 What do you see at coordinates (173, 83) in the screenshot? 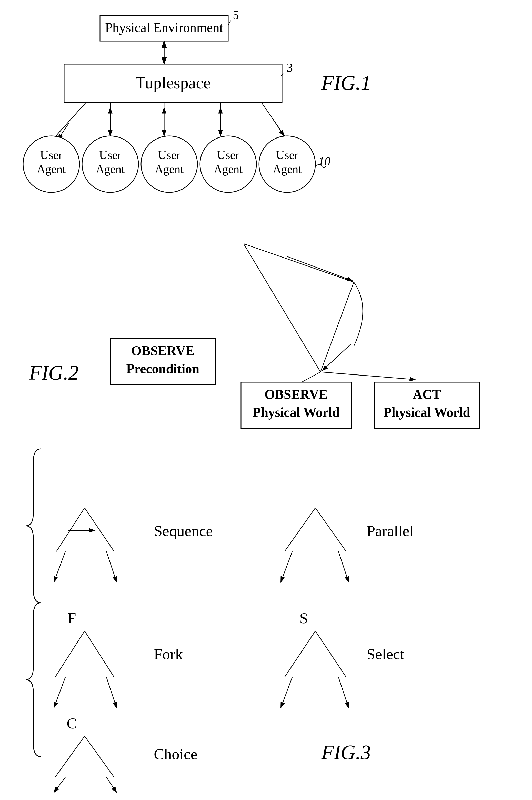
I see `tuplespace-label: Tuplespace` at bounding box center [173, 83].